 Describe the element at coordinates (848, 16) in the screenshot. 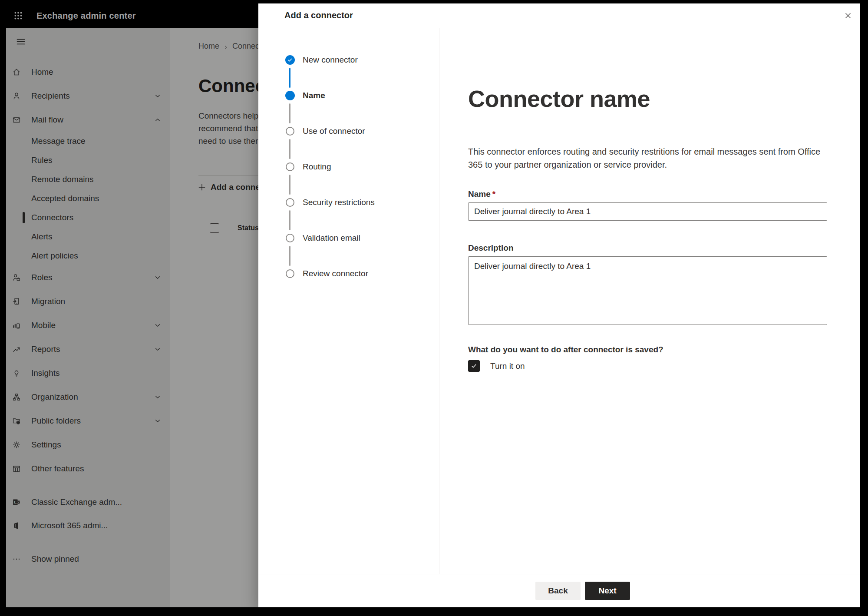

I see `close-button` at that location.